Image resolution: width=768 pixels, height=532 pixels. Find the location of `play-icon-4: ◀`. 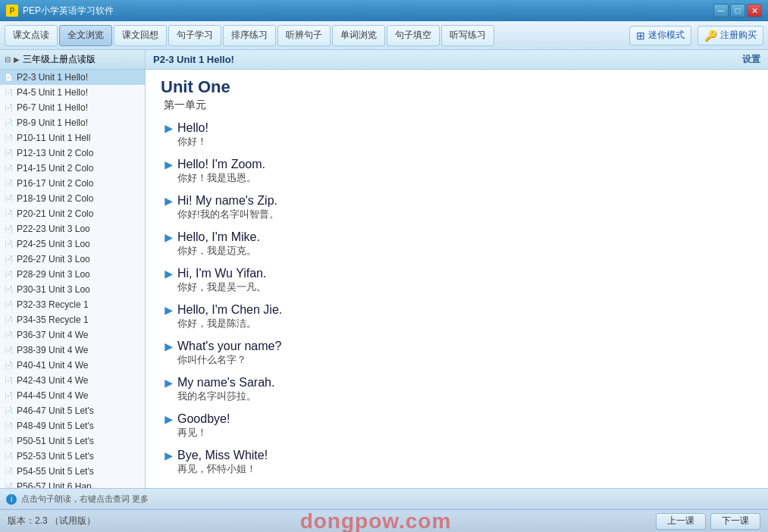

play-icon-4: ◀ is located at coordinates (167, 274).